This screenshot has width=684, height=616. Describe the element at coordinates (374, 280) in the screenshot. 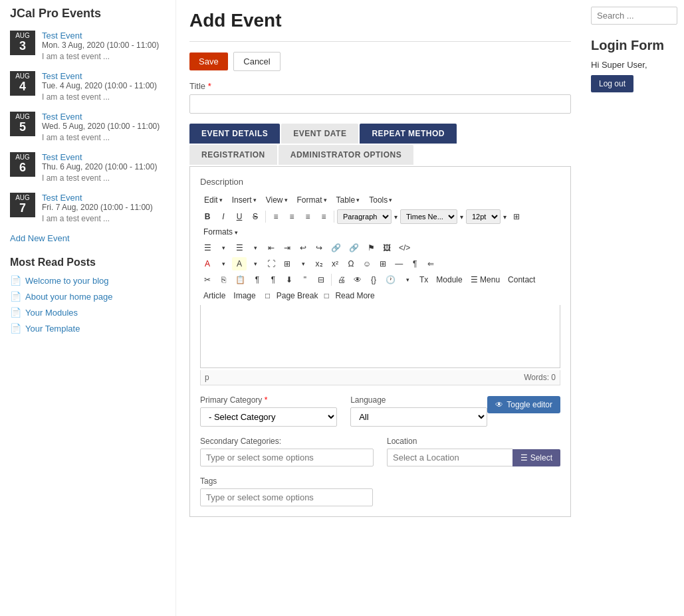

I see `code-btn: {}` at that location.